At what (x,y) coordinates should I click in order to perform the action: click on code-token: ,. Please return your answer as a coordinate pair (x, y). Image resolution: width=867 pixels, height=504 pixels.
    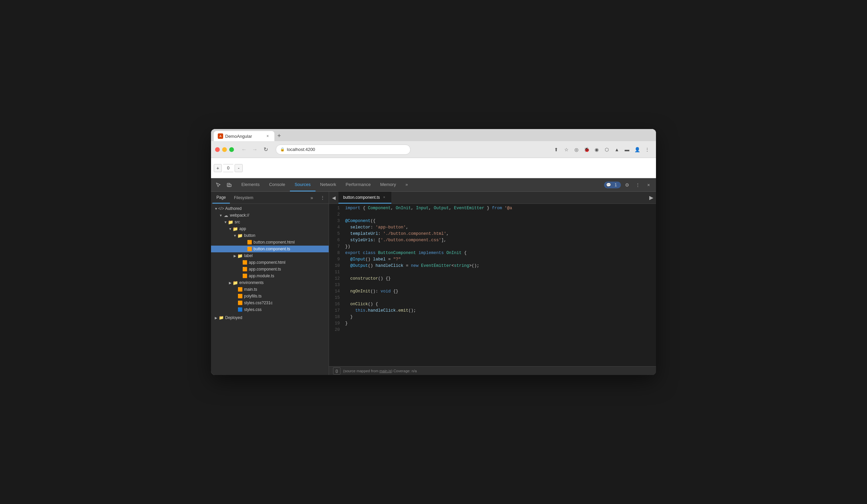
    Looking at the image, I should click on (393, 208).